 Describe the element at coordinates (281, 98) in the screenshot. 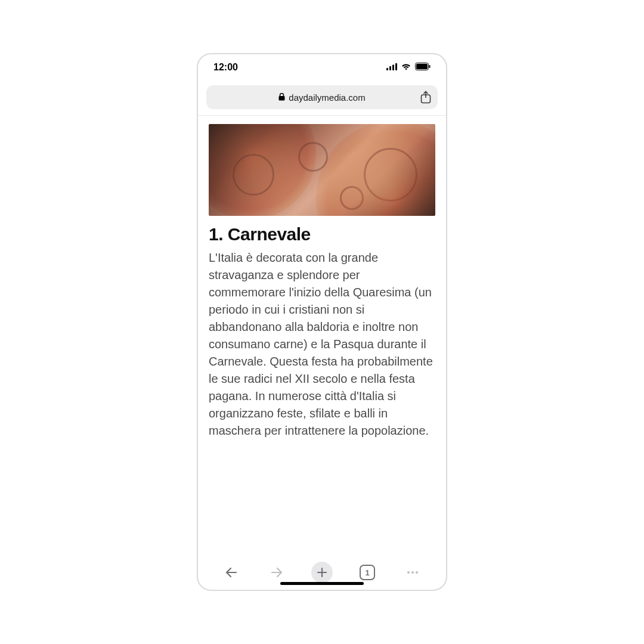

I see `lock-icon` at that location.